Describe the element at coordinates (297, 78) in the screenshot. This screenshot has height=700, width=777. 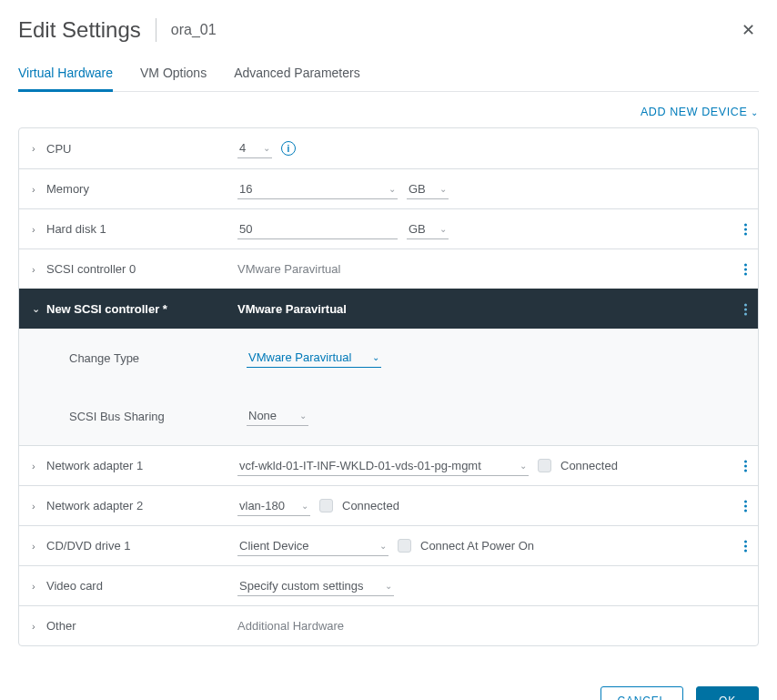
I see `tab-advanced-parameters: Advanced Parameters` at that location.